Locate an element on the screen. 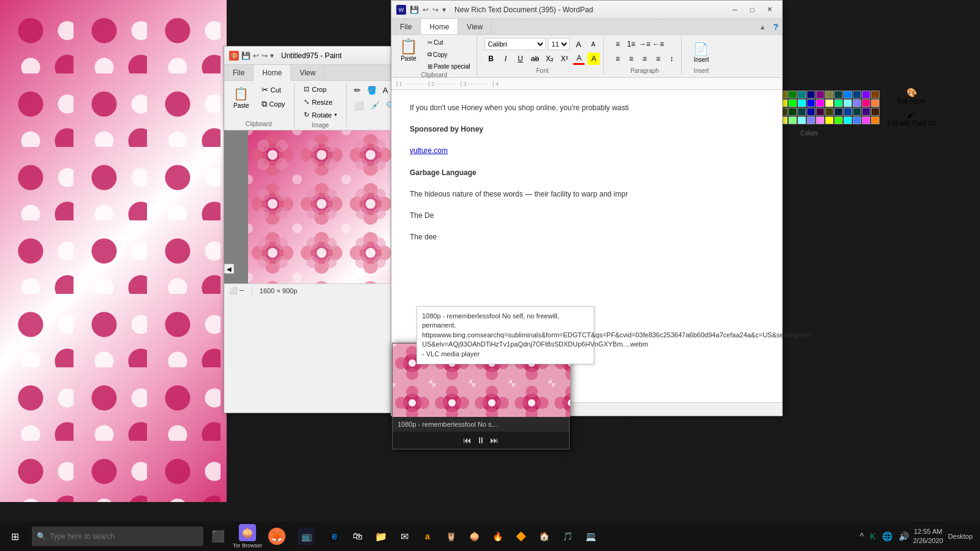  taskbar-desktop-btn: Desktop is located at coordinates (960, 536).